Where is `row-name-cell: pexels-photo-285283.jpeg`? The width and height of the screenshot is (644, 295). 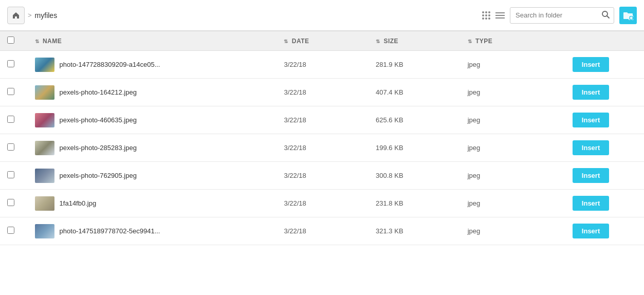
row-name-cell: pexels-photo-285283.jpeg is located at coordinates (152, 148).